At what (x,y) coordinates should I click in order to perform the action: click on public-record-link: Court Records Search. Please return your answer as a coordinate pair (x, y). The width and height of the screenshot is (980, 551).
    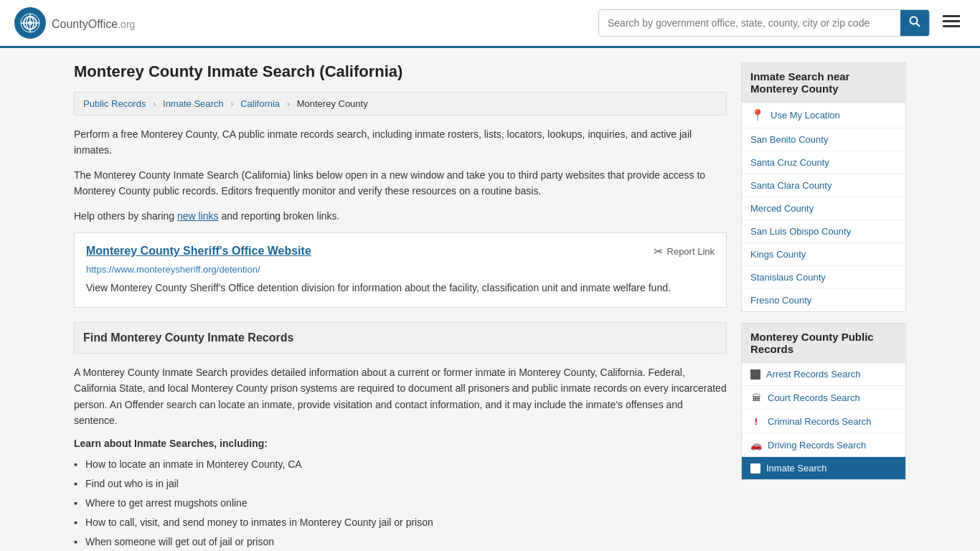
    Looking at the image, I should click on (814, 397).